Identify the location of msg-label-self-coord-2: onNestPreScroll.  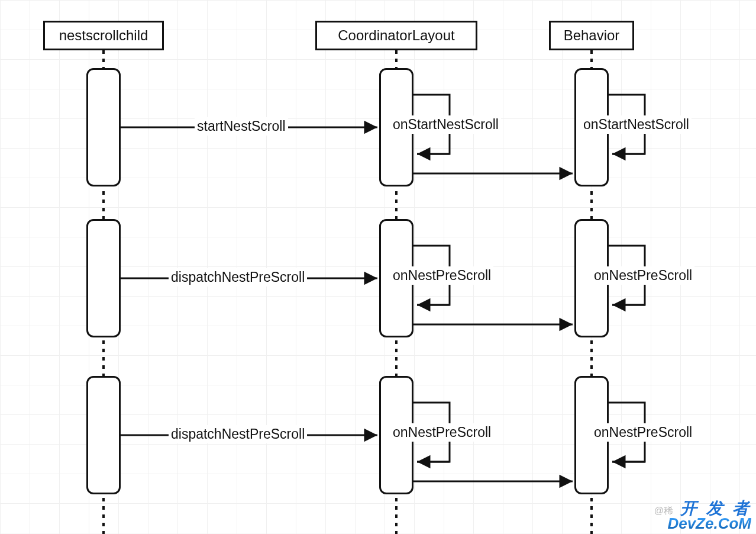
(442, 276).